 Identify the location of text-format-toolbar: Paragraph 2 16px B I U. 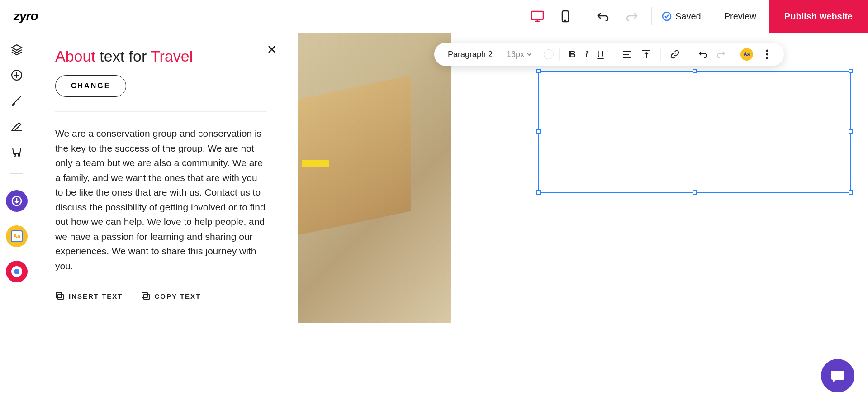
(609, 54).